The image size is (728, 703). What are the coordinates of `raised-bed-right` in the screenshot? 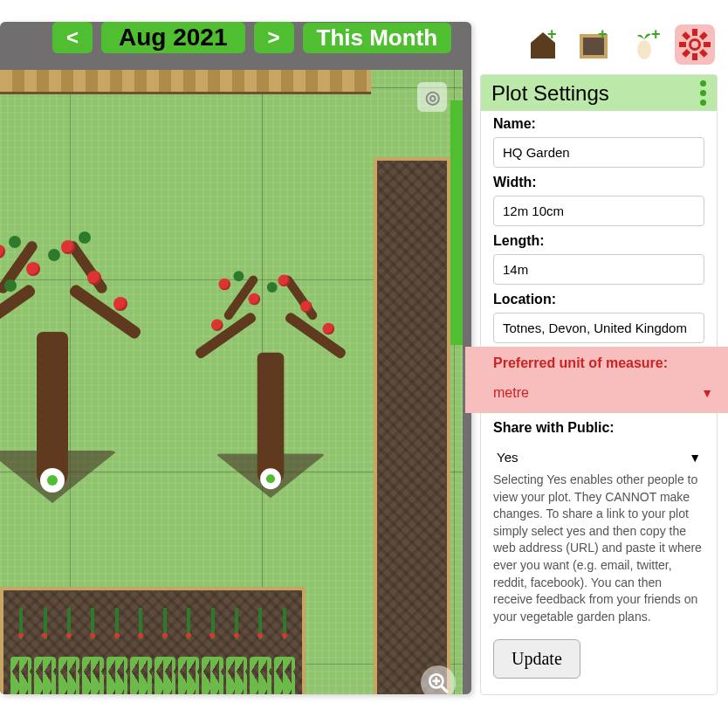 It's located at (412, 426).